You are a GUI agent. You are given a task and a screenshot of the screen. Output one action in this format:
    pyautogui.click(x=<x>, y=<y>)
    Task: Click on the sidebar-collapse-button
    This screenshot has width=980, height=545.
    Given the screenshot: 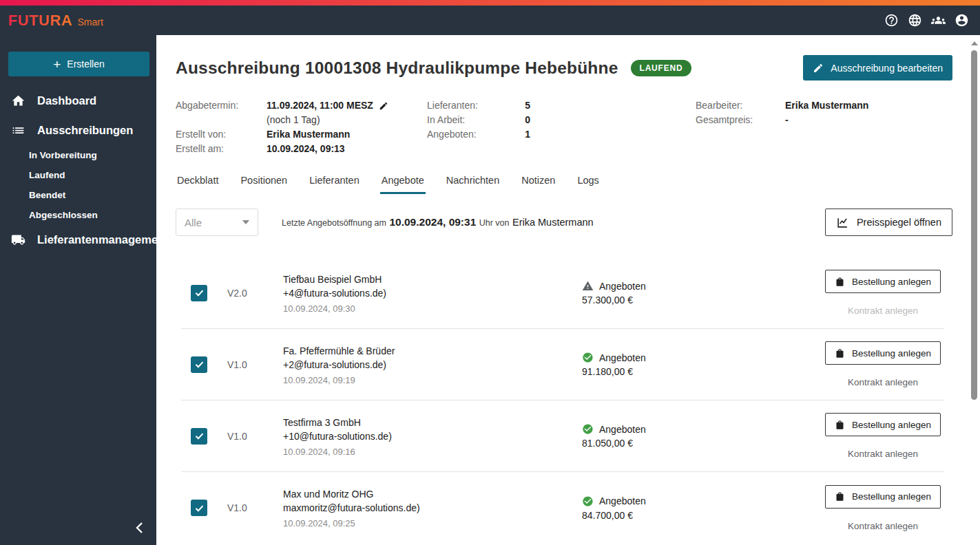 What is the action you would take?
    pyautogui.click(x=140, y=528)
    